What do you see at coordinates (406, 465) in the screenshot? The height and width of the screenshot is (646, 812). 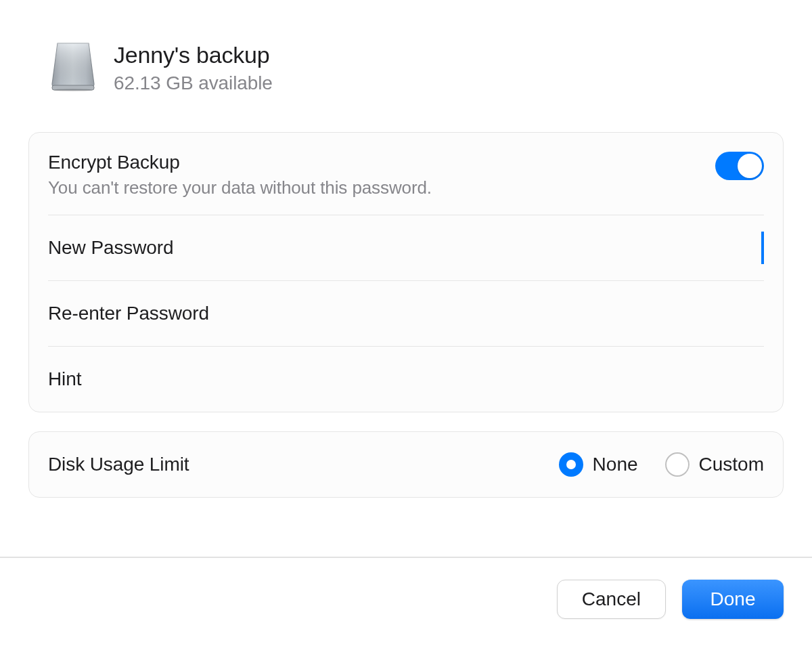 I see `disk-usage-panel: Disk Usage Limit None Custom` at bounding box center [406, 465].